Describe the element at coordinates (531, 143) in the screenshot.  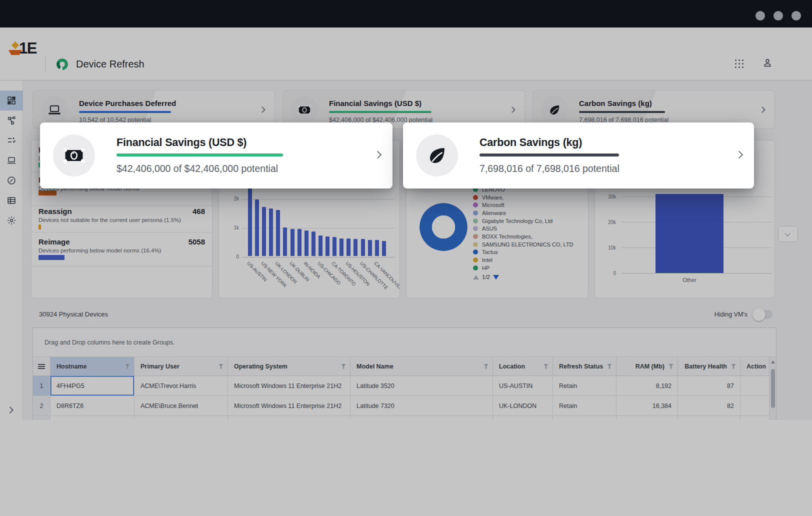
I see `popup-title: Carbon Savings (kg)` at that location.